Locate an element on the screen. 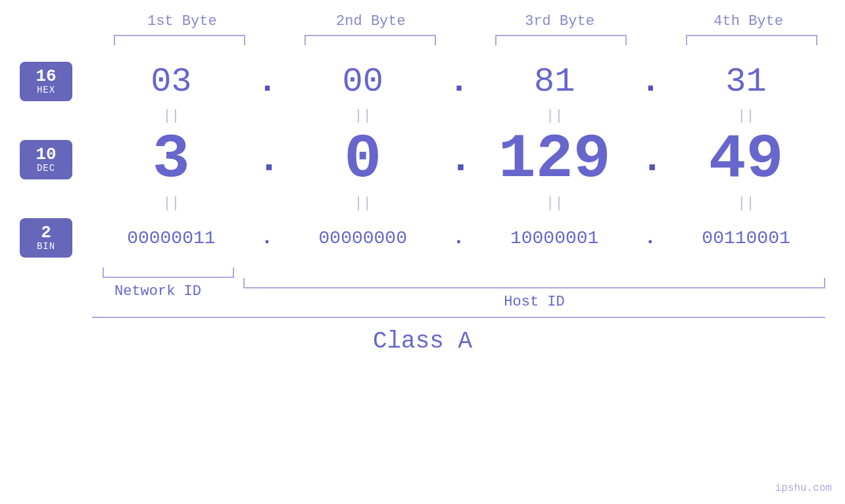  dec-data-cols: 3 . 0 . 129 . 49 is located at coordinates (468, 160).